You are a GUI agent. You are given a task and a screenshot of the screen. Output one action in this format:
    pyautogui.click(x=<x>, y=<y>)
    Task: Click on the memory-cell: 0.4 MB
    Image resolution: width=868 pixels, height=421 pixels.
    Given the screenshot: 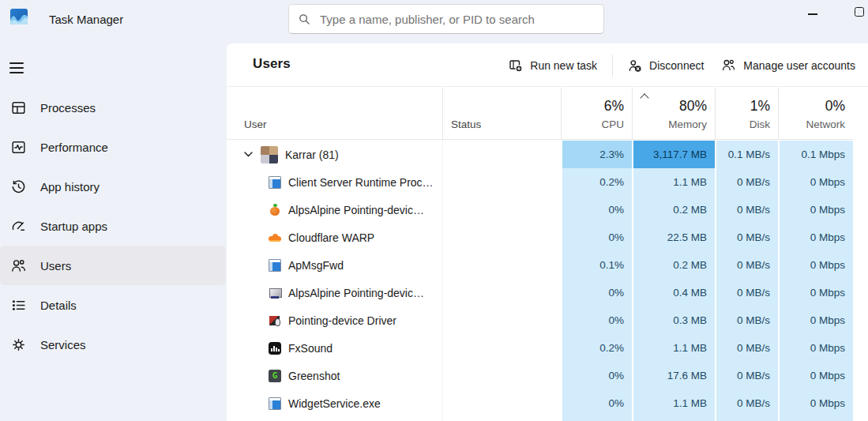 What is the action you would take?
    pyautogui.click(x=673, y=292)
    